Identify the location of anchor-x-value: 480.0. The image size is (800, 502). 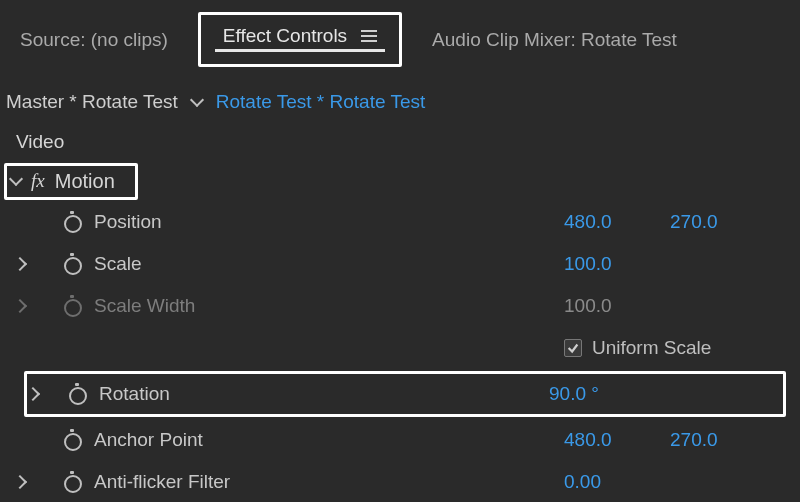
(599, 440).